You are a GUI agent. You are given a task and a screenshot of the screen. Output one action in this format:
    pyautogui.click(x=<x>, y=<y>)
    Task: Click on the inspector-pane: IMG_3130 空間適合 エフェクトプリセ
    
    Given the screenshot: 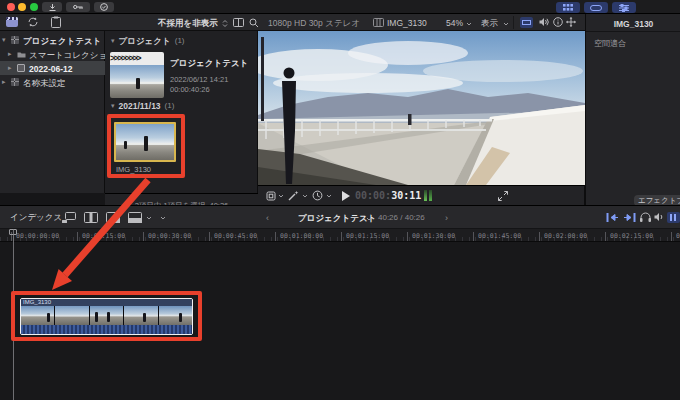 What is the action you would take?
    pyautogui.click(x=632, y=110)
    